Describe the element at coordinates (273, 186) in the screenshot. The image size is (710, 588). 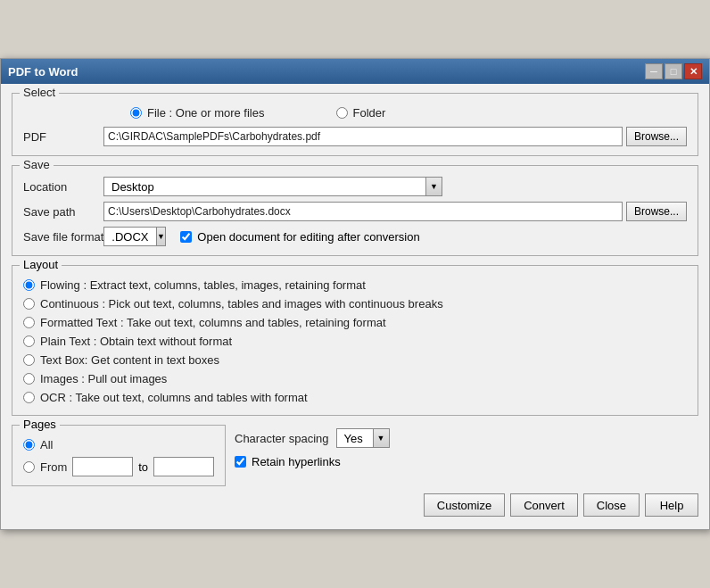
I see `location-dropdown: Desktop ▼` at that location.